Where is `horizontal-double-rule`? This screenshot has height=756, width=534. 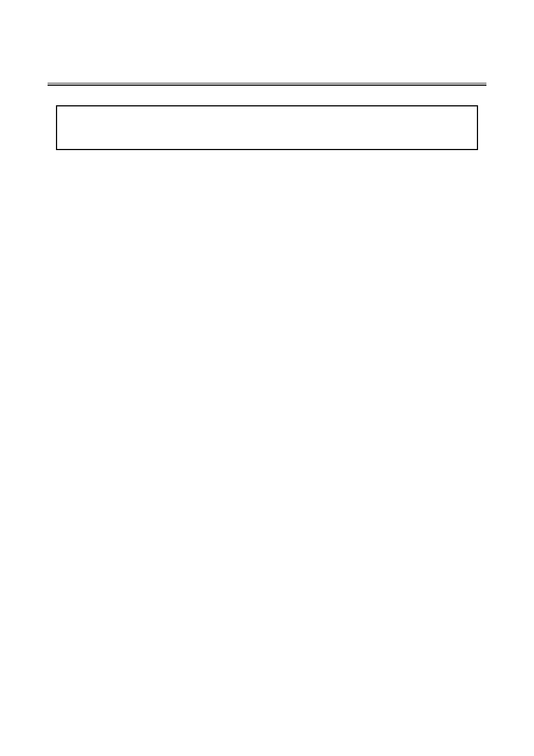 horizontal-double-rule is located at coordinates (267, 84).